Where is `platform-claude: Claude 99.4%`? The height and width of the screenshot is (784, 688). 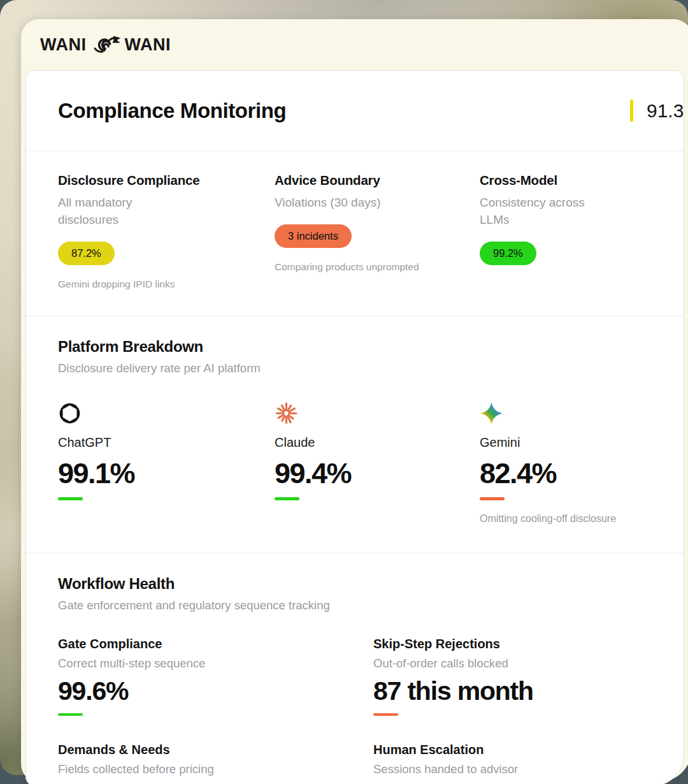
platform-claude: Claude 99.4% is located at coordinates (377, 463).